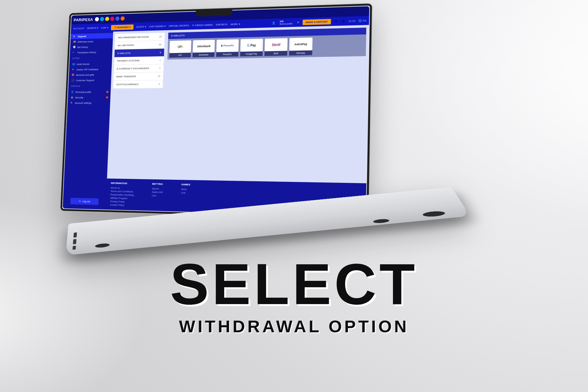  I want to click on category-cryptocurrency: CRYPTOCURRENCY 9, so click(138, 85).